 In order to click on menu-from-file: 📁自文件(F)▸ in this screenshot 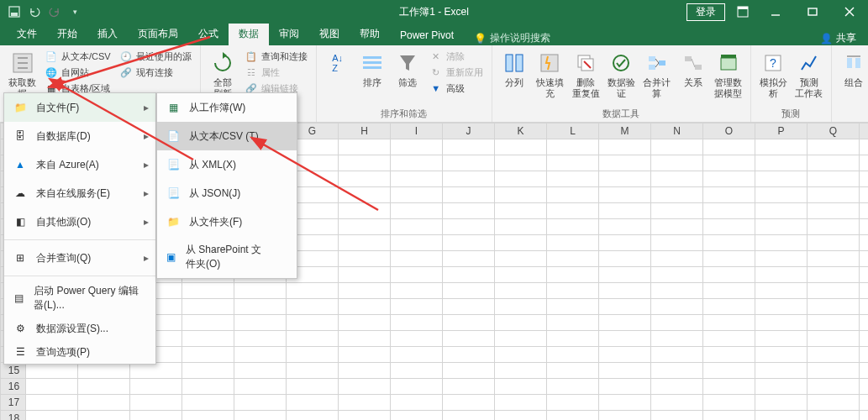, I will do `click(80, 108)`.